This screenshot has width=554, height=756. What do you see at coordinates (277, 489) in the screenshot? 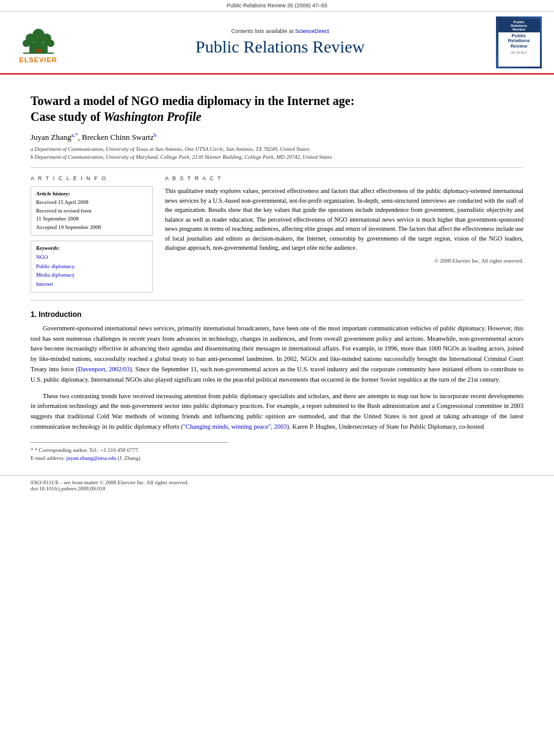
I see `footer-doi: doi:10.1016/j.pubrev.2008.09.018` at bounding box center [277, 489].